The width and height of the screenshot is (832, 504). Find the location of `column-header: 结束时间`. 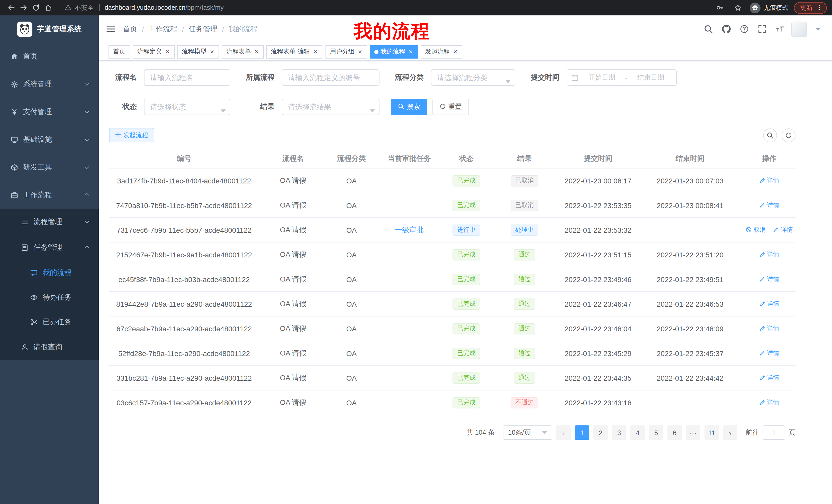

column-header: 结束时间 is located at coordinates (690, 159).